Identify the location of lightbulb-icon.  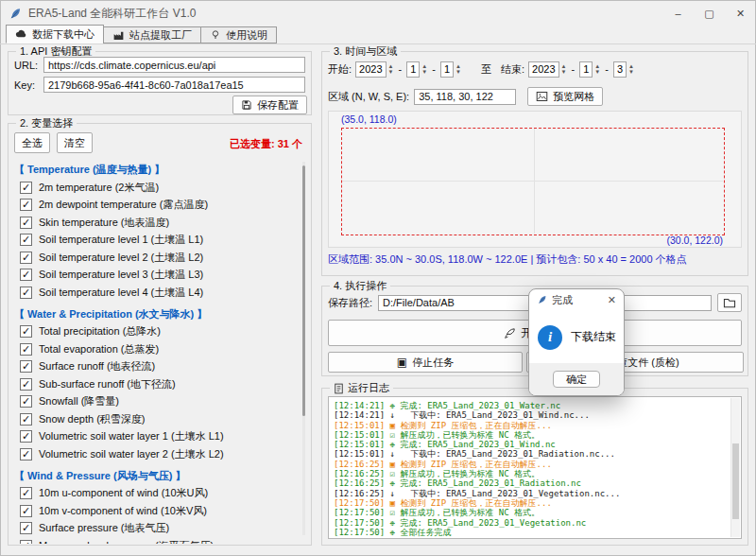
(215, 35).